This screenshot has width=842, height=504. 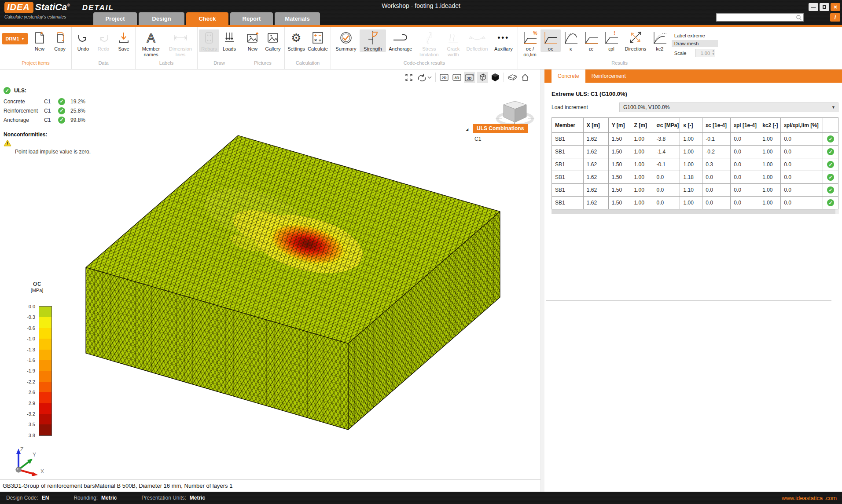 I want to click on rotate-view-button, so click(x=424, y=77).